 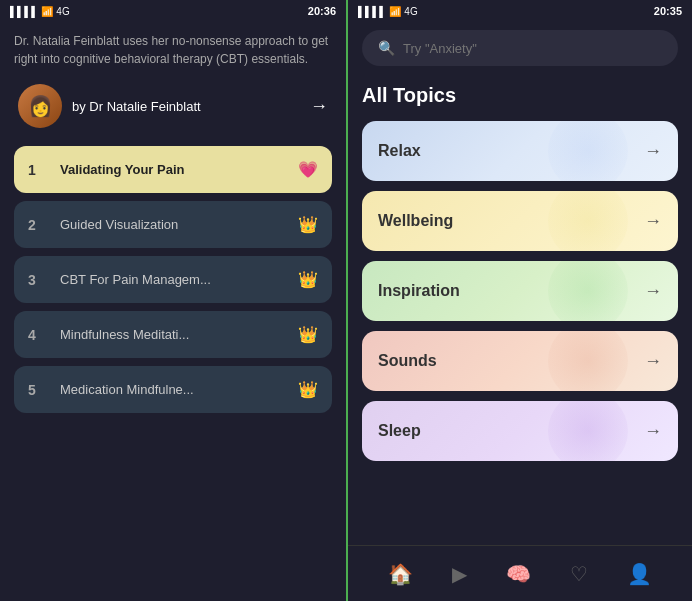 What do you see at coordinates (520, 48) in the screenshot?
I see `search-bar: 🔍` at bounding box center [520, 48].